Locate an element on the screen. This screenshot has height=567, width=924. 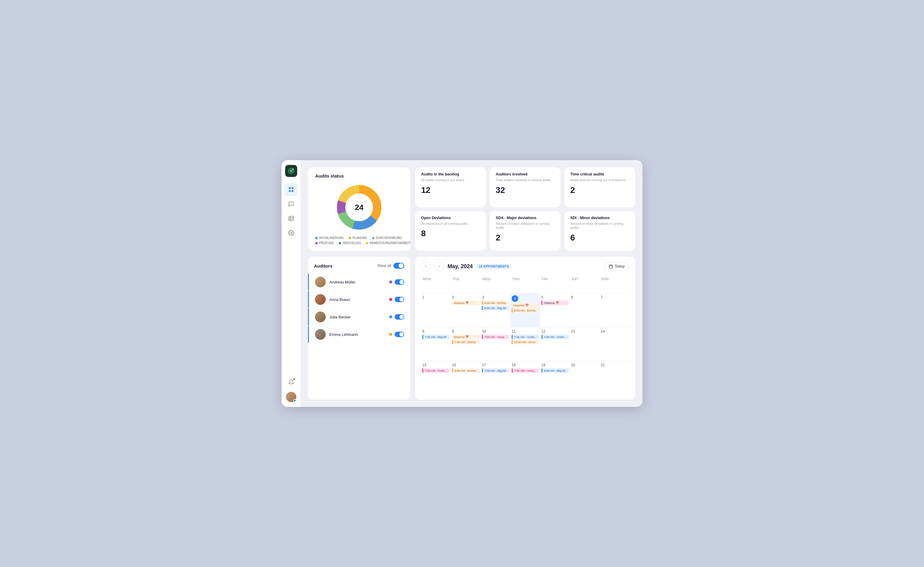
cal-cell-w3-sun: 21 is located at coordinates (614, 378).